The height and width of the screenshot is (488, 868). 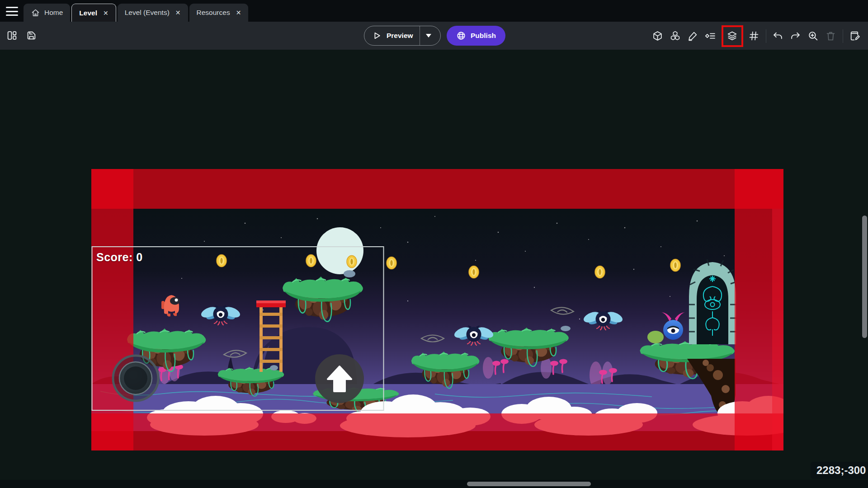 What do you see at coordinates (392, 36) in the screenshot?
I see `preview-main: Preview` at bounding box center [392, 36].